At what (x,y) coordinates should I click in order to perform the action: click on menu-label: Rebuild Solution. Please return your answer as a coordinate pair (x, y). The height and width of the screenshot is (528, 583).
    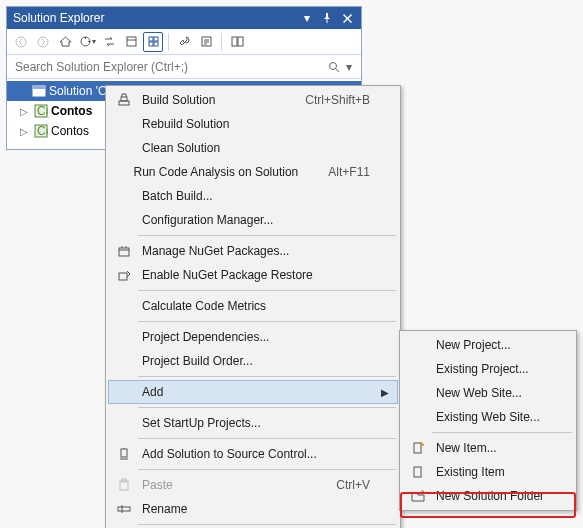
    Looking at the image, I should click on (253, 124).